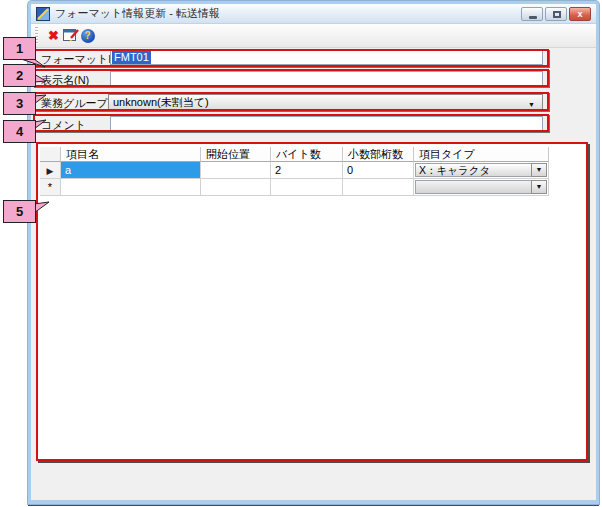 The width and height of the screenshot is (602, 507). I want to click on callout-5-pointer, so click(42, 208).